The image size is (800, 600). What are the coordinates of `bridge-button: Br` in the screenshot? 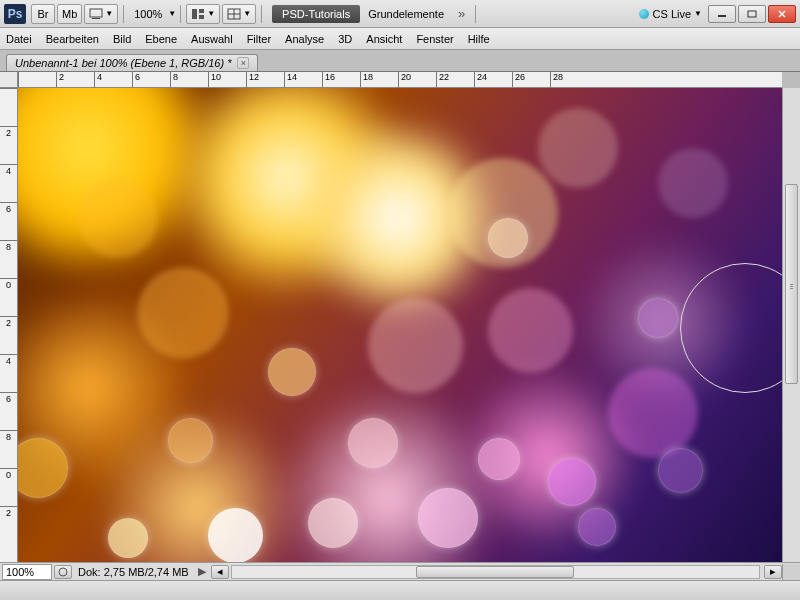 It's located at (43, 14).